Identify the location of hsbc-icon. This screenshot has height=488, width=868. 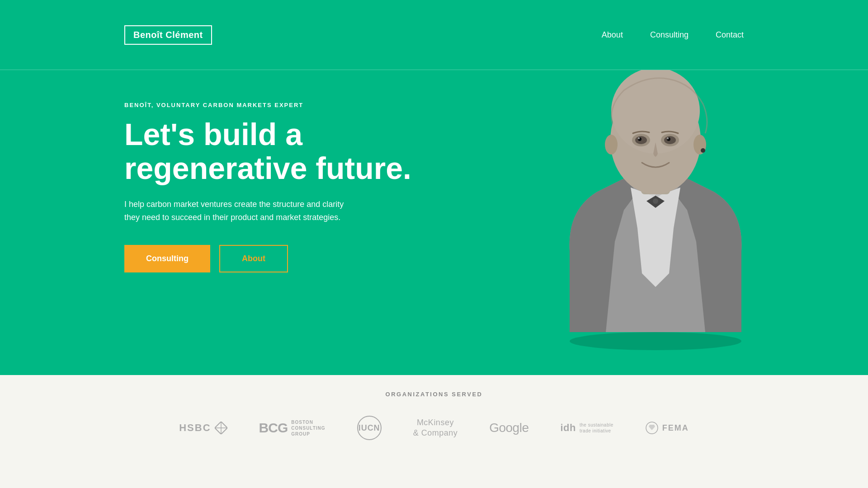
(221, 428).